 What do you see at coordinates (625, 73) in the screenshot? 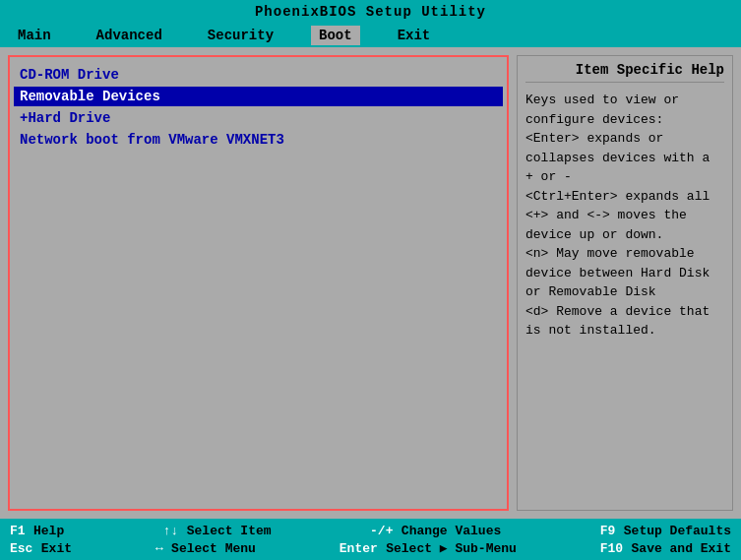
I see `help-title: Item Specific Help` at bounding box center [625, 73].